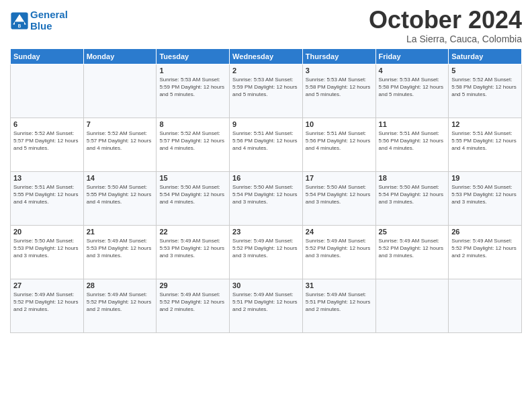 This screenshot has width=532, height=411. What do you see at coordinates (266, 91) in the screenshot?
I see `day-cell: 2Sunrise: 5:53 AM Sunset: 5:59 PM Daylig…` at bounding box center [266, 91].